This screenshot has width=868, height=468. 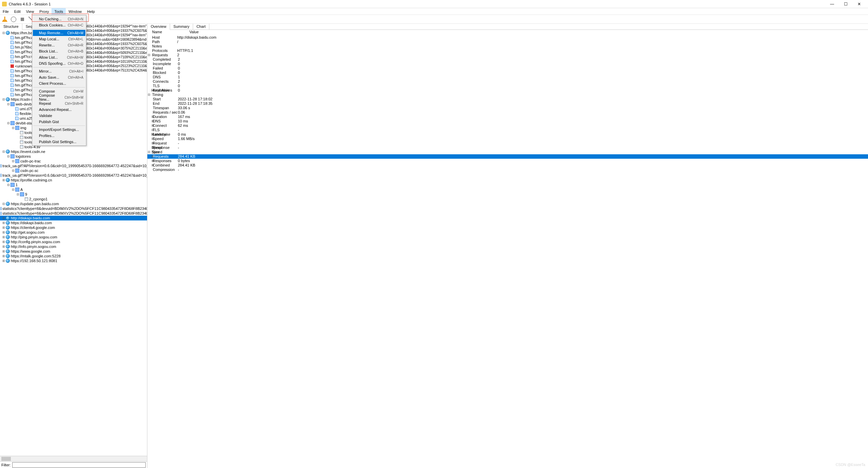 What do you see at coordinates (508, 165) in the screenshot?
I see `prop-row: ⊞Combined284.41 KB` at bounding box center [508, 165].